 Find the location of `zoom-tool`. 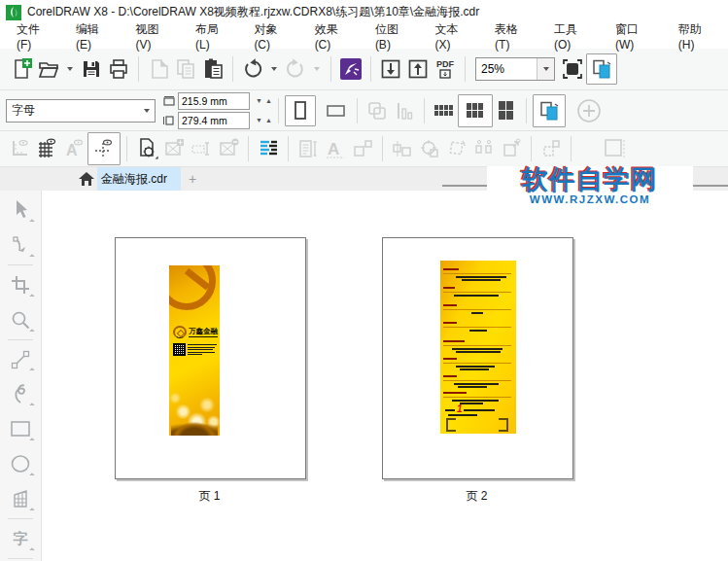

zoom-tool is located at coordinates (20, 320).